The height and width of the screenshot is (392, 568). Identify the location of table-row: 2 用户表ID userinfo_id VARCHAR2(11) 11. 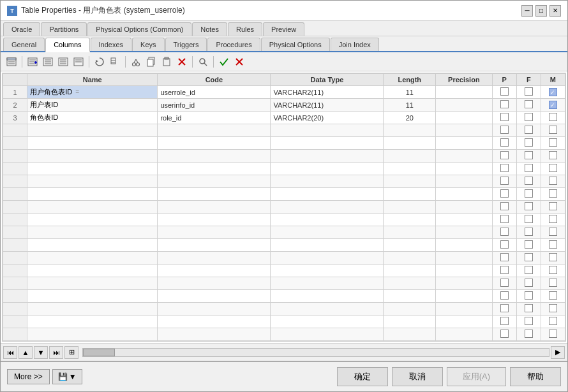
(285, 105).